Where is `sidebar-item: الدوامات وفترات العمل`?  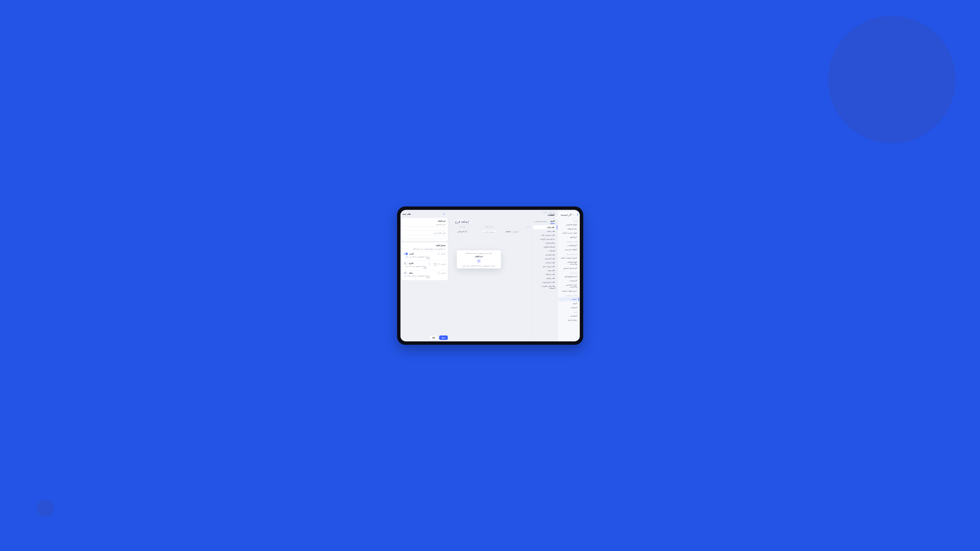 sidebar-item: الدوامات وفترات العمل is located at coordinates (568, 258).